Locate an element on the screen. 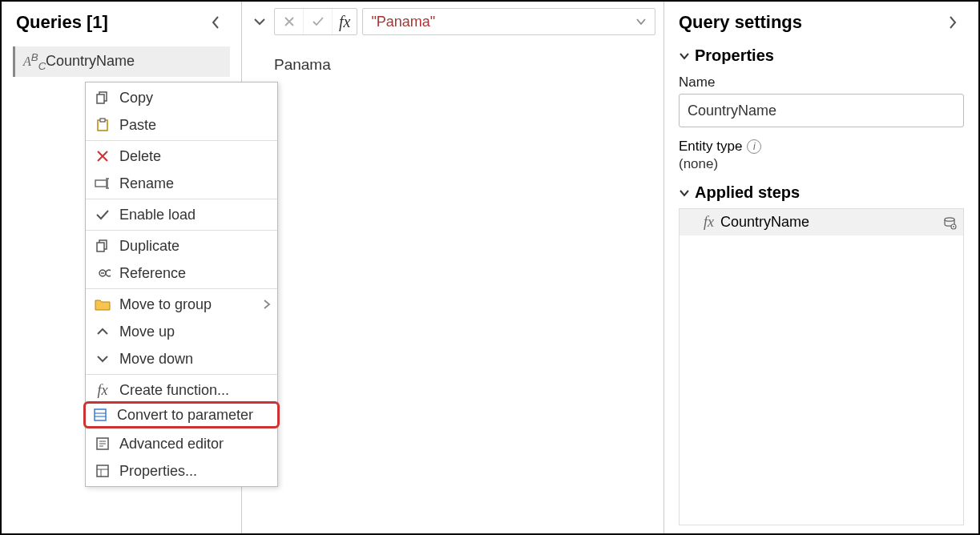  menu-delete-label: Delete is located at coordinates (140, 157).